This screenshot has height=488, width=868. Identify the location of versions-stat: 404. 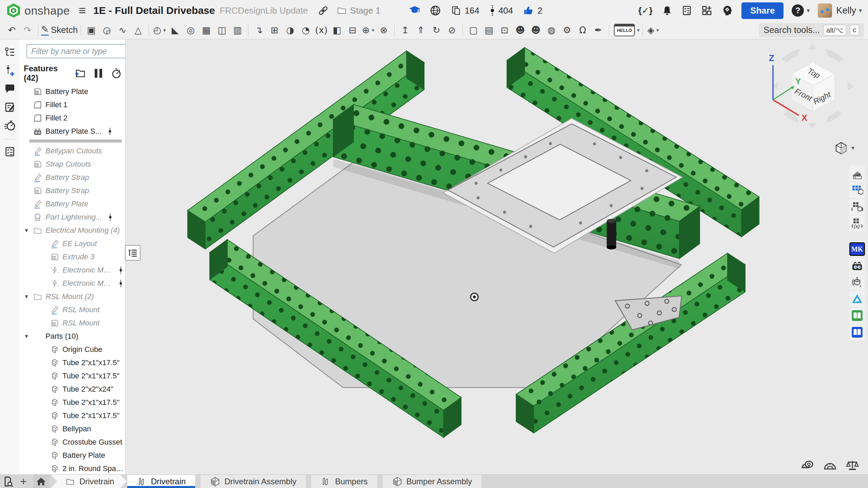
(502, 11).